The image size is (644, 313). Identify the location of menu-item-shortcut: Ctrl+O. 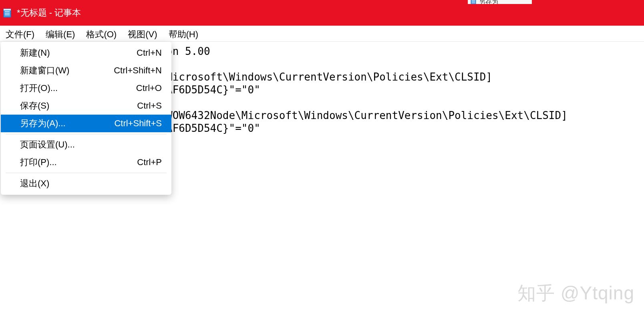
(149, 88).